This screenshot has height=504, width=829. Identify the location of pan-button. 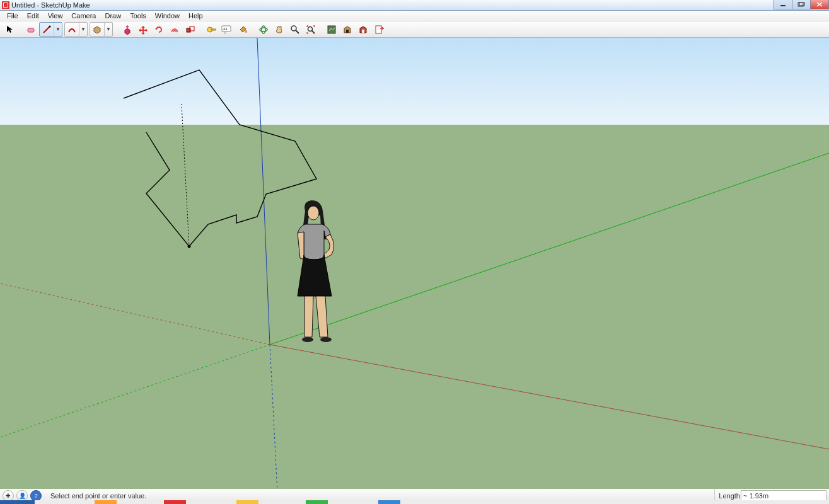
(279, 30).